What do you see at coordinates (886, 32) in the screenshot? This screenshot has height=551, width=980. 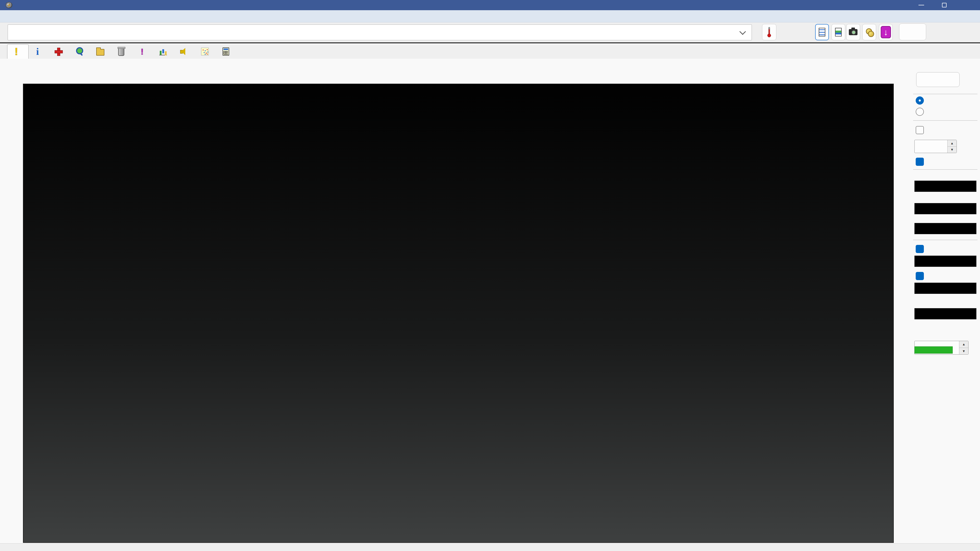 I see `update-button: ↓` at bounding box center [886, 32].